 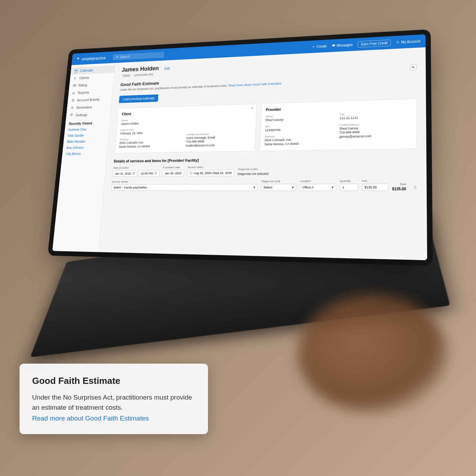 I want to click on hand-blur, so click(x=373, y=354).